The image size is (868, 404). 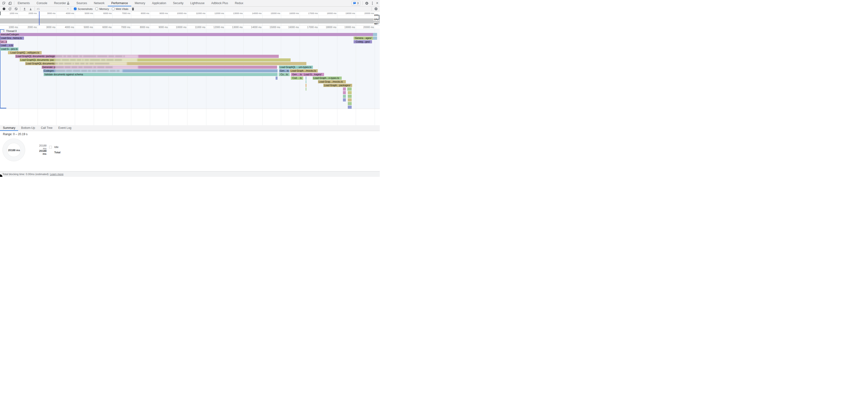 What do you see at coordinates (363, 42) in the screenshot?
I see `flame-event: Codeg…ges/` at bounding box center [363, 42].